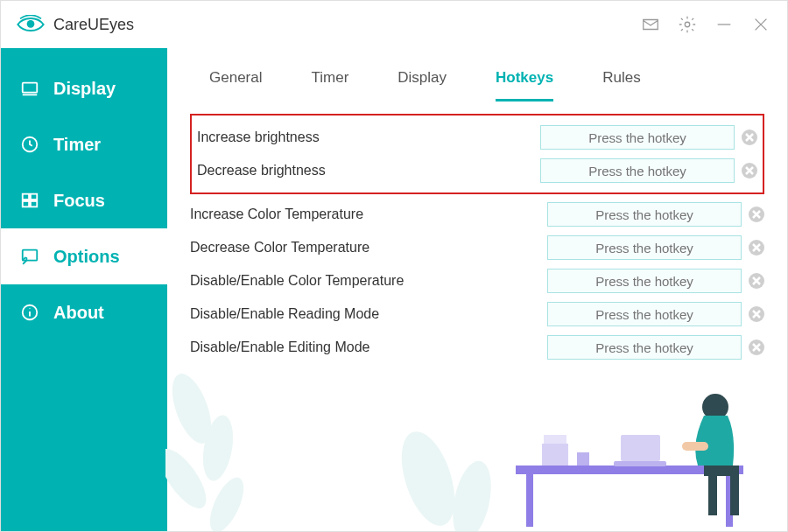 Image resolution: width=788 pixels, height=532 pixels. Describe the element at coordinates (277, 214) in the screenshot. I see `hotkey-label: Increase Color Temperature` at that location.